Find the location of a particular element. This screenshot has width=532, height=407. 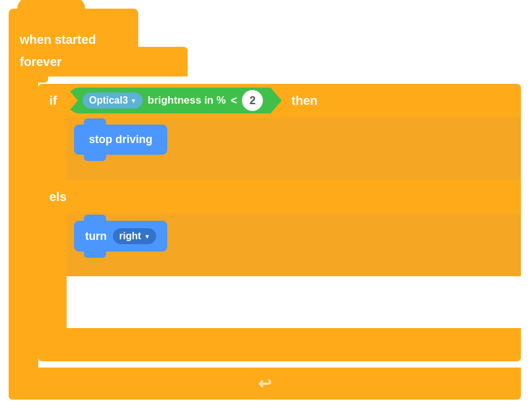

value-number: 2 is located at coordinates (252, 101).